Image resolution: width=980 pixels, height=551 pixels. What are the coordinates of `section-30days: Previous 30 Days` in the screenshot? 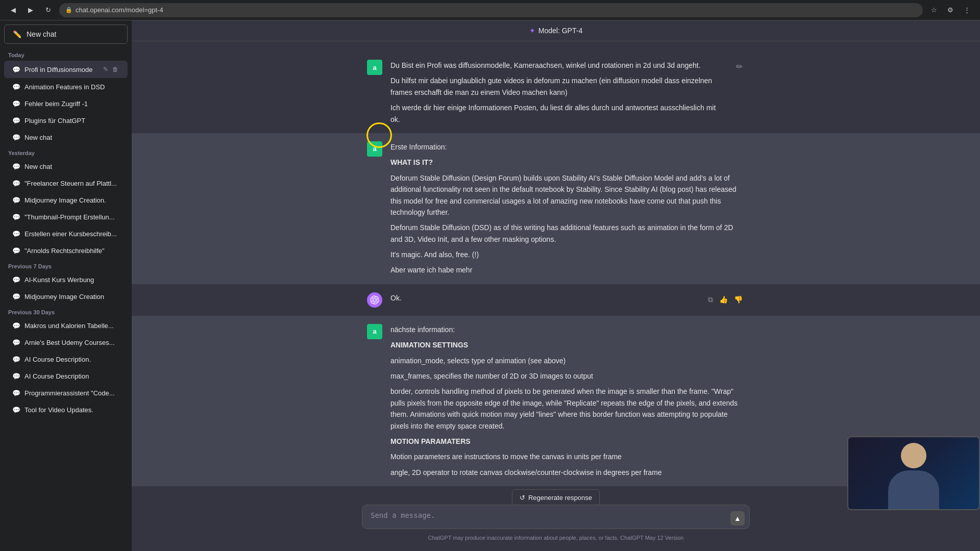 It's located at (66, 311).